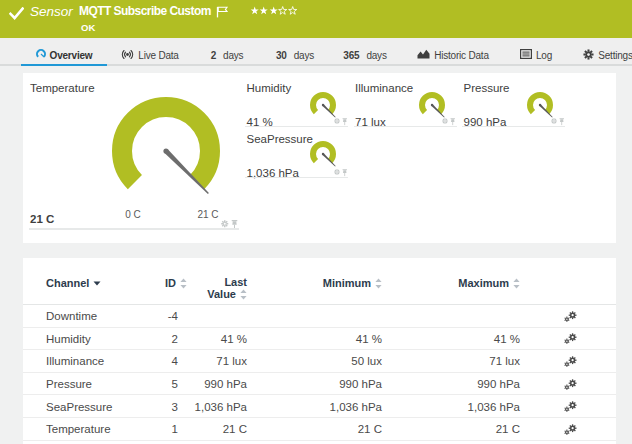  I want to click on gauge-value: 21 C, so click(42, 219).